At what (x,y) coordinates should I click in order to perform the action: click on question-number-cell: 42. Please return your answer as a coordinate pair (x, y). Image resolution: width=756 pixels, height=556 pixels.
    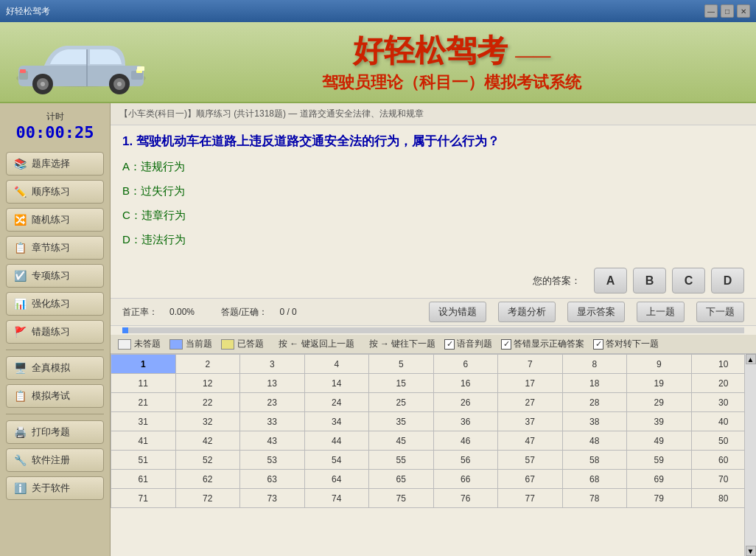
    Looking at the image, I should click on (208, 441).